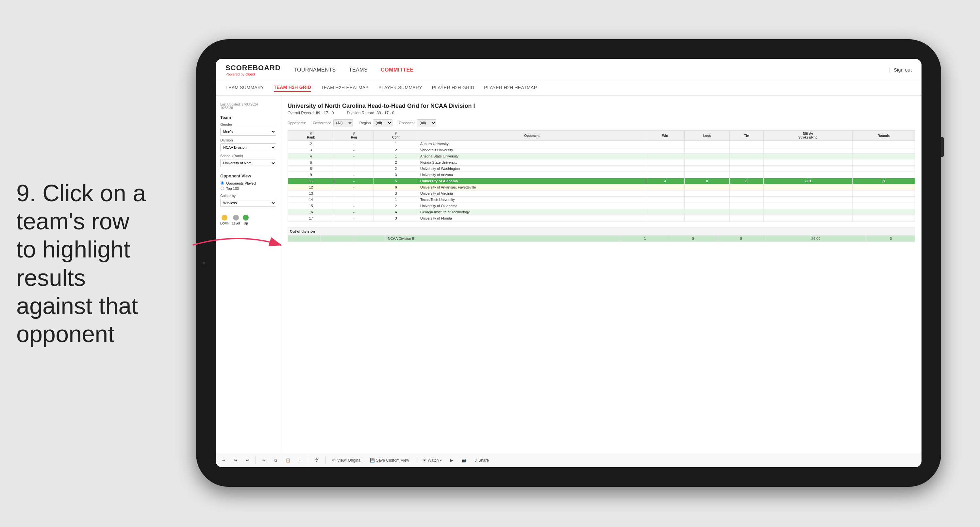  What do you see at coordinates (347, 460) in the screenshot?
I see `view-original-button: 👁 View: Original` at bounding box center [347, 460].